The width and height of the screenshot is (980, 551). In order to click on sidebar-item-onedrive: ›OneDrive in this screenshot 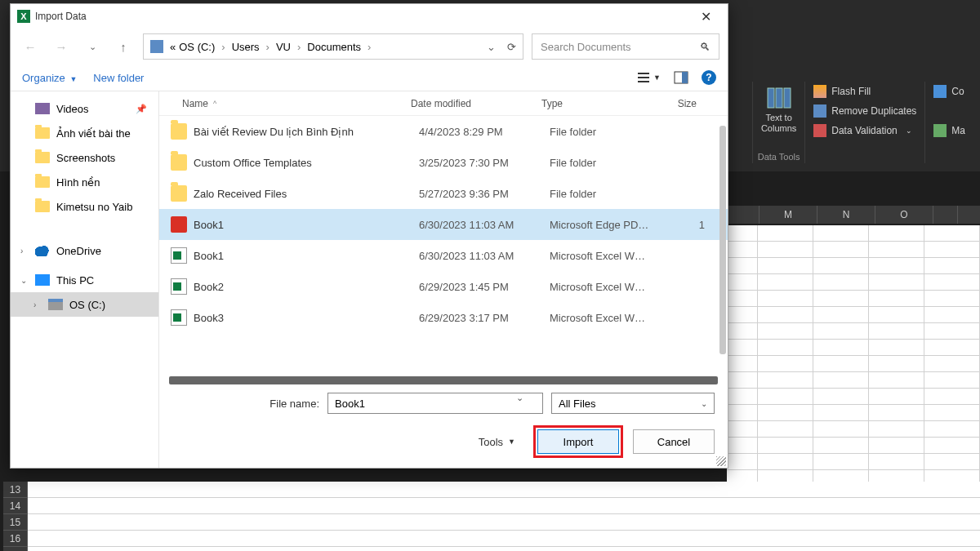, I will do `click(85, 251)`.